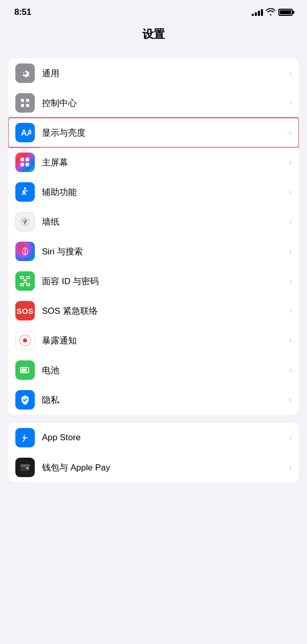 The height and width of the screenshot is (644, 307). I want to click on settings-item-battery: 电池 ›, so click(154, 370).